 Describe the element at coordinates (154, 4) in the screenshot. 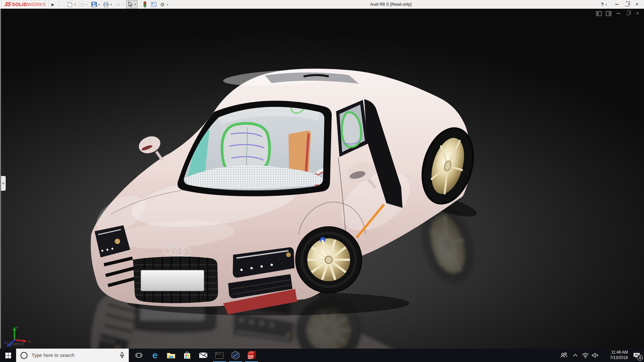

I see `display-pane-button` at that location.